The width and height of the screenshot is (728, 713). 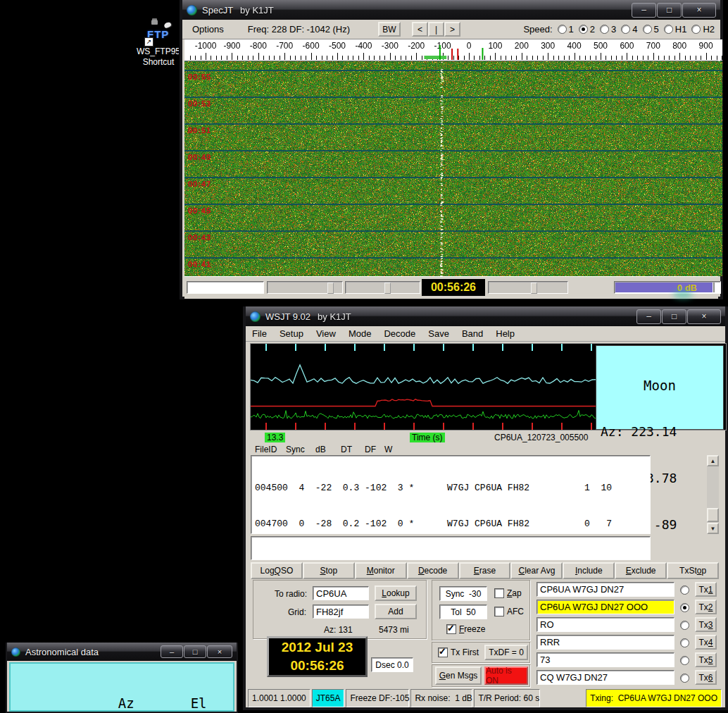 I want to click on tx1-message-input, so click(x=605, y=589).